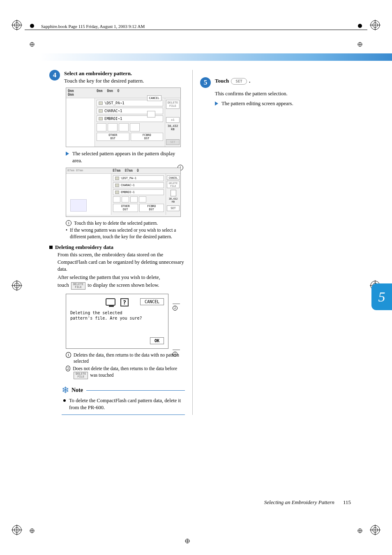  Describe the element at coordinates (123, 400) in the screenshot. I see `note-box: ❄ Note To delete the CompactFlash card p…` at that location.